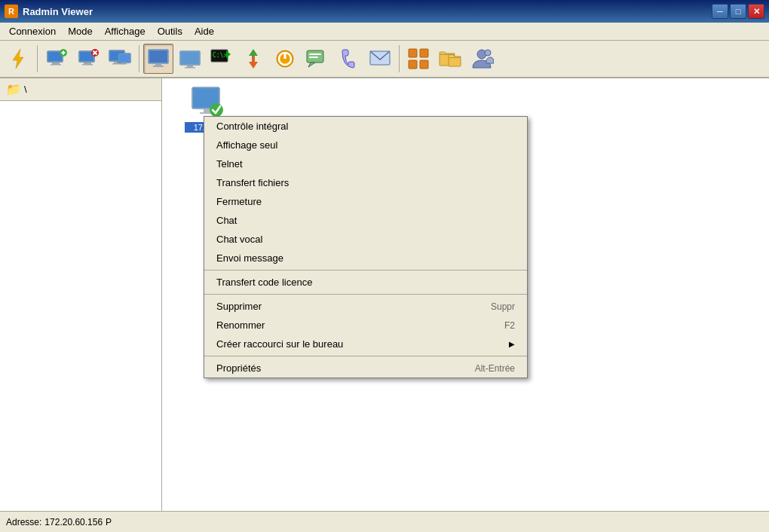 Image resolution: width=769 pixels, height=532 pixels. What do you see at coordinates (384, 11) in the screenshot?
I see `title-bar: R Radmin Viewer ─ □ ✕` at bounding box center [384, 11].